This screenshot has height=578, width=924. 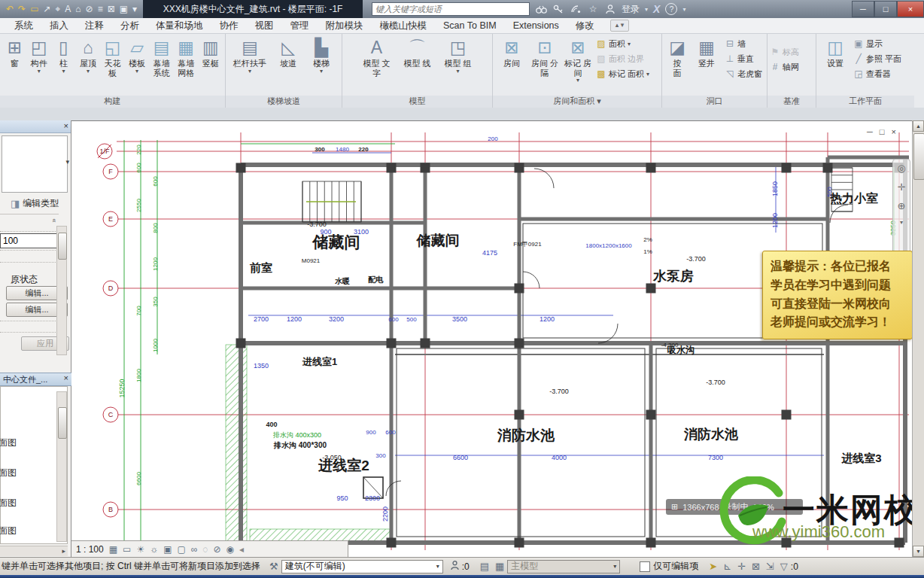 I want to click on tab-collaborate: 协作, so click(x=229, y=26).